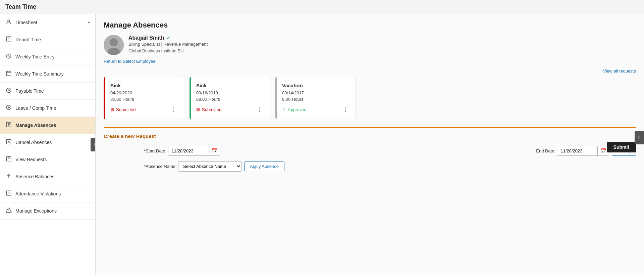 The height and width of the screenshot is (275, 644). I want to click on verified-icon: ✓, so click(168, 38).